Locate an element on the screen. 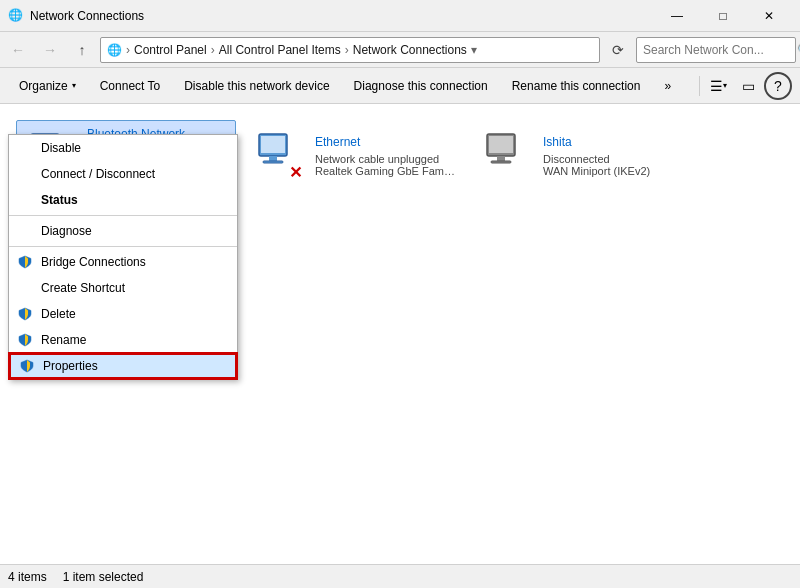  context-menu-label: Disable is located at coordinates (61, 148).